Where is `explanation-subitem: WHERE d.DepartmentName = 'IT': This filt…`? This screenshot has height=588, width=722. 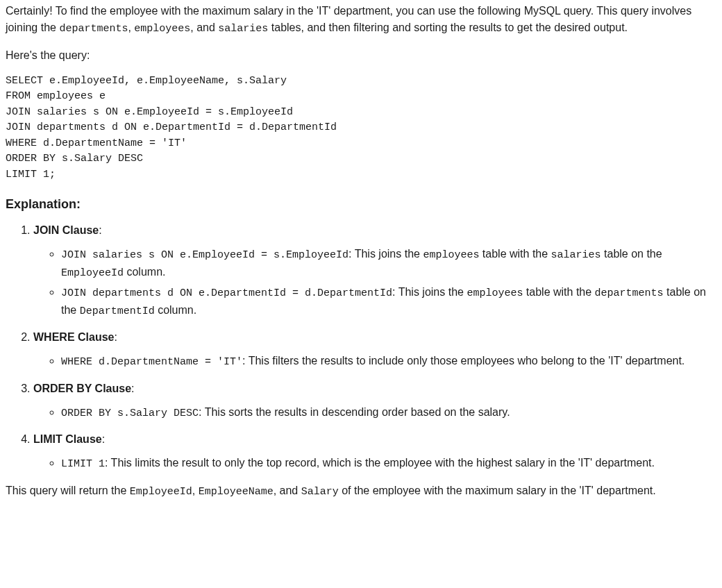
explanation-subitem: WHERE d.DepartmentName = 'IT': This filt… is located at coordinates (389, 362).